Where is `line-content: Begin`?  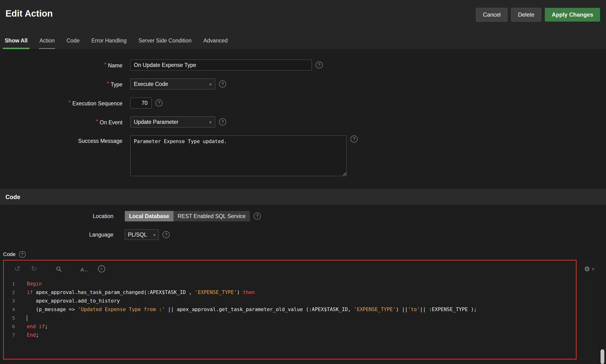 line-content: Begin is located at coordinates (34, 284).